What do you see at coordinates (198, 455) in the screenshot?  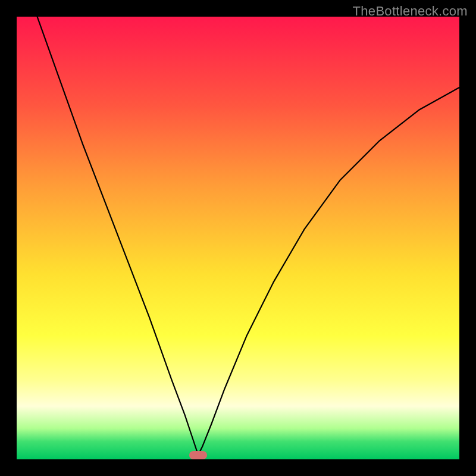 I see `bottleneck-marker` at bounding box center [198, 455].